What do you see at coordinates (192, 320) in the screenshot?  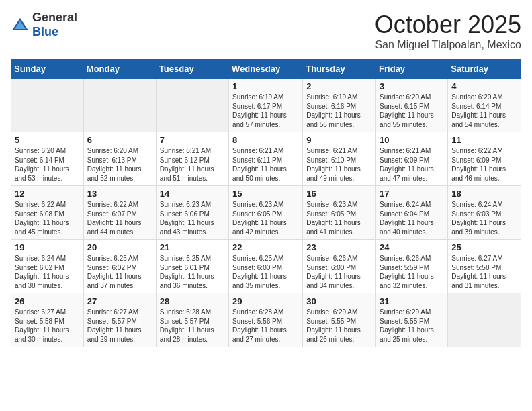 I see `calendar-cell: 28Sunrise: 6:28 AM Sunset: 5:57 PM Dayli…` at bounding box center [192, 320].